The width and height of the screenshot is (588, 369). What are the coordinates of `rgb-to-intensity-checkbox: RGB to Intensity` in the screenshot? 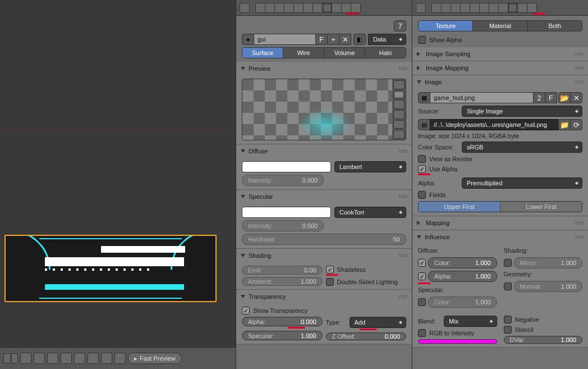 It's located at (458, 333).